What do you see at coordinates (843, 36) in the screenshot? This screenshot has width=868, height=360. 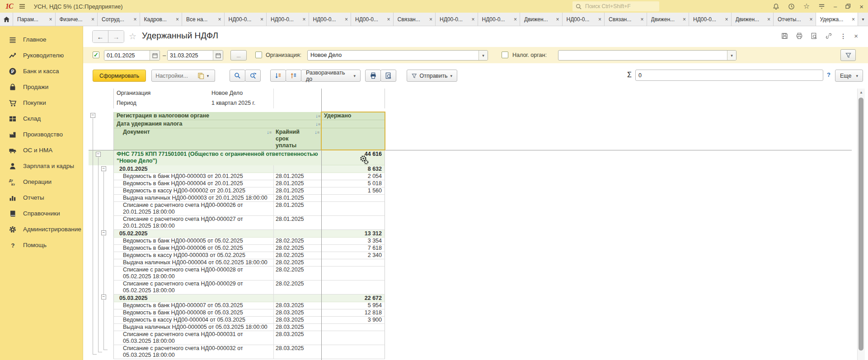 I see `more-actions-icon: ⋮` at bounding box center [843, 36].